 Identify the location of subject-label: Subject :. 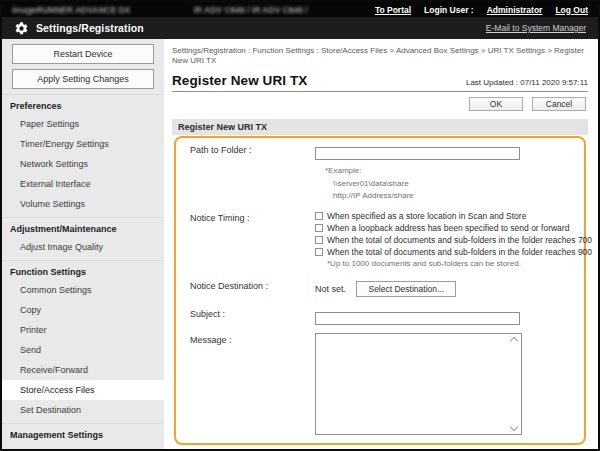
(248, 313).